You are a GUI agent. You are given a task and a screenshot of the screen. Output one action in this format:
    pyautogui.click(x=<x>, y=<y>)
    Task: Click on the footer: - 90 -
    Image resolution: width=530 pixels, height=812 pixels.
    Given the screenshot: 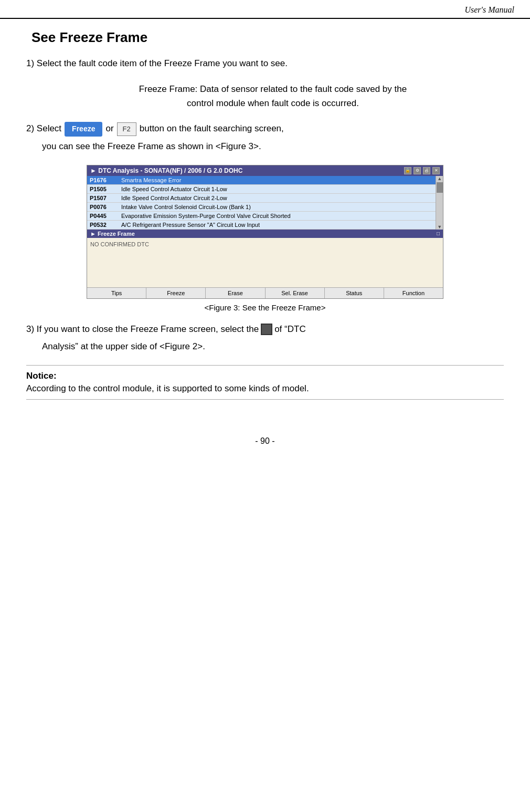 What is the action you would take?
    pyautogui.click(x=265, y=439)
    